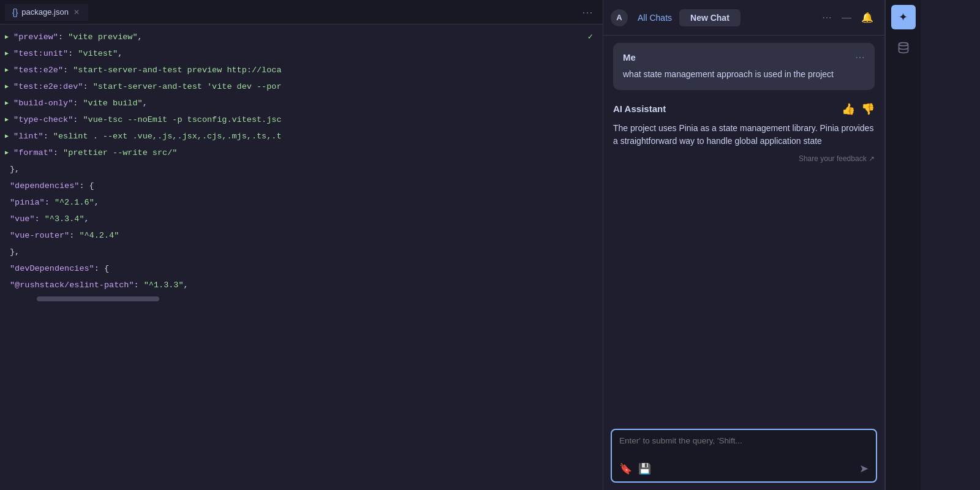 The width and height of the screenshot is (980, 490). Describe the element at coordinates (301, 120) in the screenshot. I see `code-line: ▶"type-check": "vue-tsc --noEmit -p tsco…` at that location.